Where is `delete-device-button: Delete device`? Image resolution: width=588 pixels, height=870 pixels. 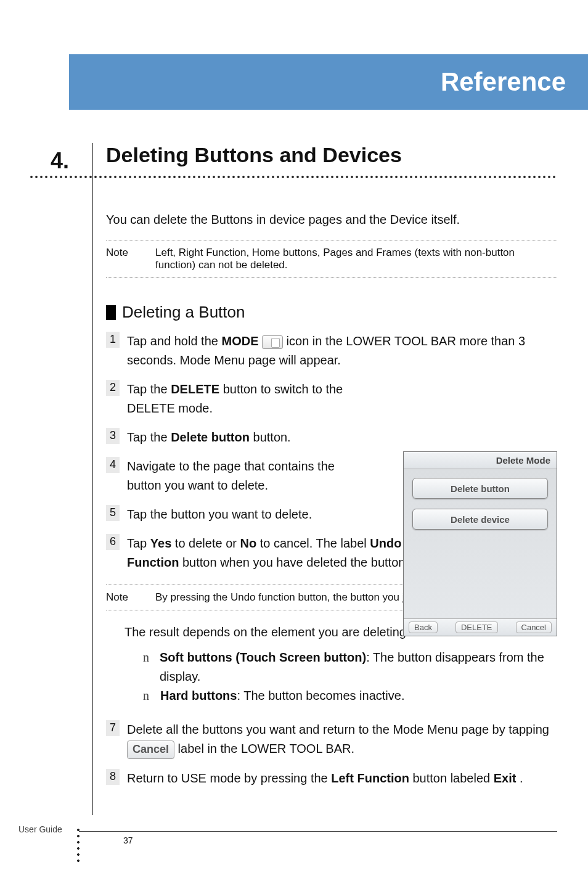
delete-device-button: Delete device is located at coordinates (480, 519).